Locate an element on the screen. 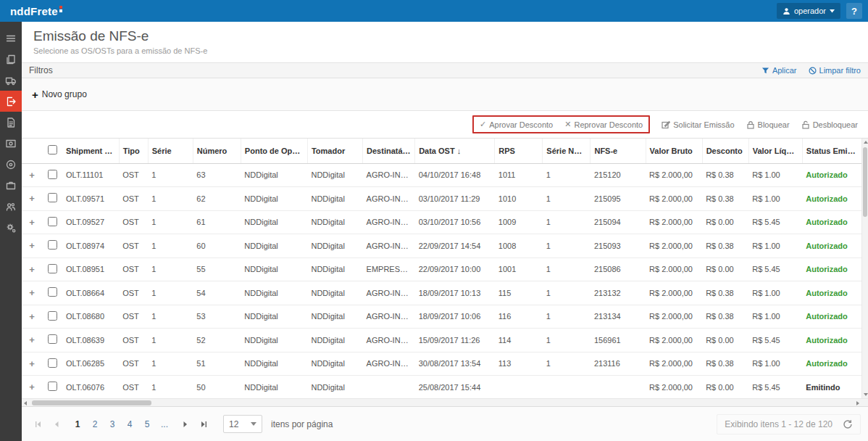 This screenshot has width=868, height=441. previous-page-button is located at coordinates (57, 424).